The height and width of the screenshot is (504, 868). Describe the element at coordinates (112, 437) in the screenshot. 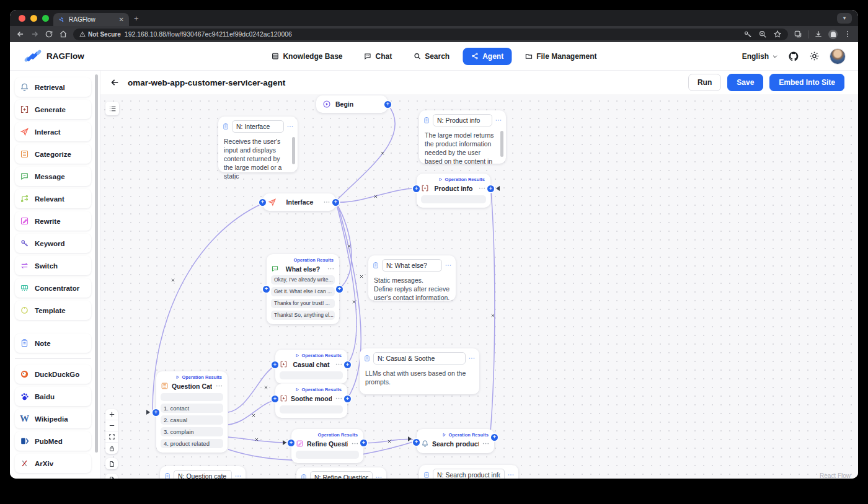

I see `fit-view-button` at that location.